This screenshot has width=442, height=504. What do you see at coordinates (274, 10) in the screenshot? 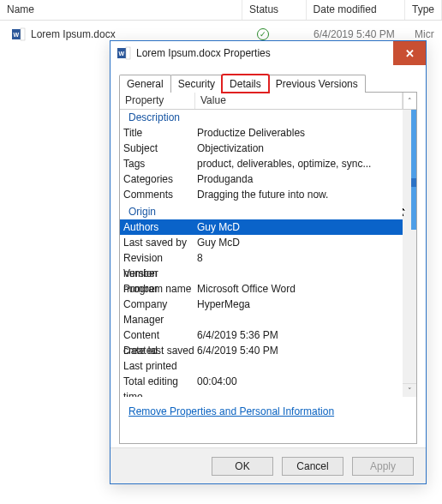
I see `column-header-status: Status` at bounding box center [274, 10].